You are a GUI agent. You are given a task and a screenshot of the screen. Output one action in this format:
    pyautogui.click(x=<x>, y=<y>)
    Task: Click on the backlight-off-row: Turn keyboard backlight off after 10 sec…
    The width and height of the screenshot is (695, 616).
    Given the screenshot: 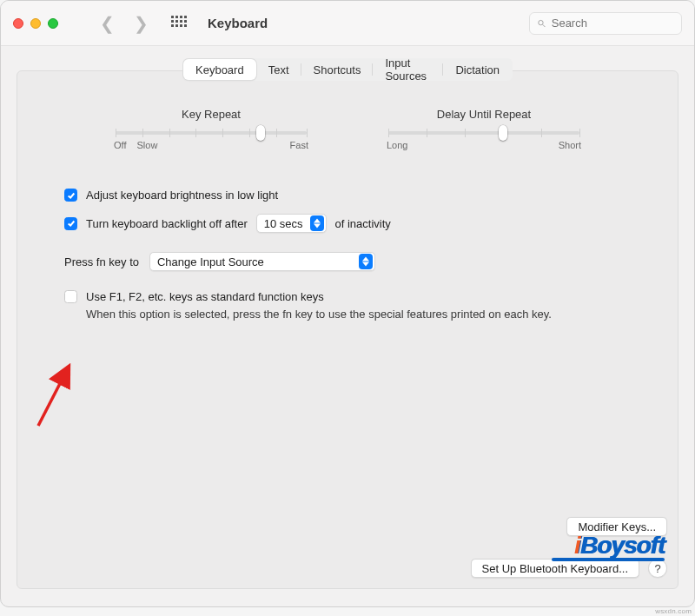 What is the action you would take?
    pyautogui.click(x=348, y=223)
    